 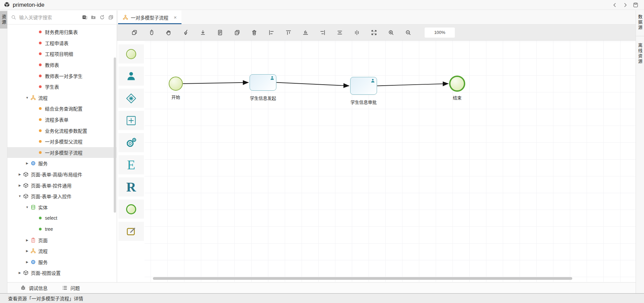 What do you see at coordinates (374, 33) in the screenshot?
I see `fit-view-icon` at bounding box center [374, 33].